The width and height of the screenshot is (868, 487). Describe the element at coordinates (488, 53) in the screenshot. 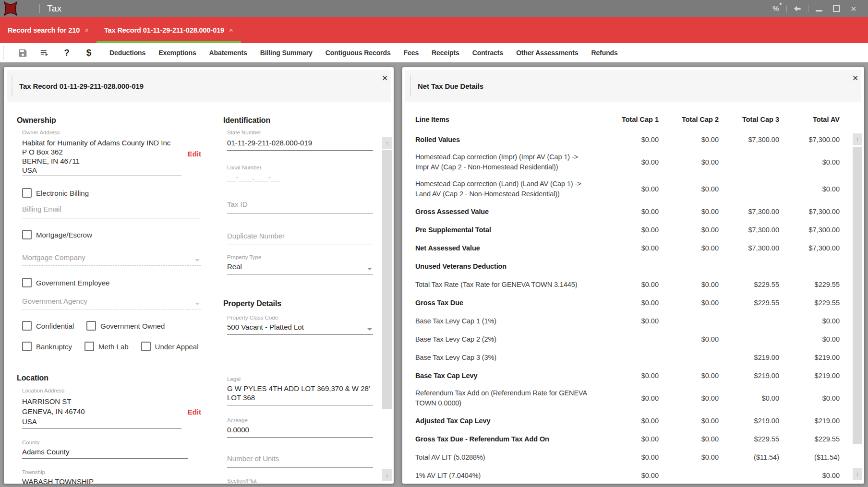

I see `toolbar-item-contracts: Contracts` at that location.